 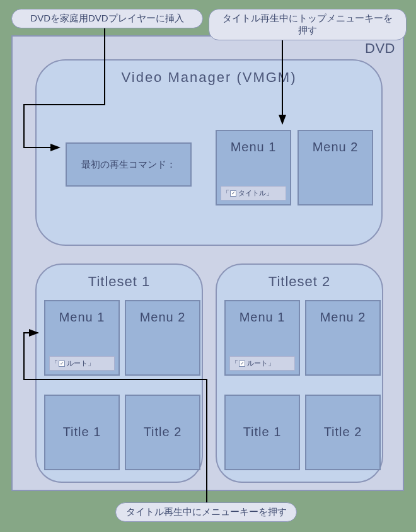 I want to click on vmgm-menu-1-subtitle: 「 ✓ タイトル」, so click(x=253, y=193).